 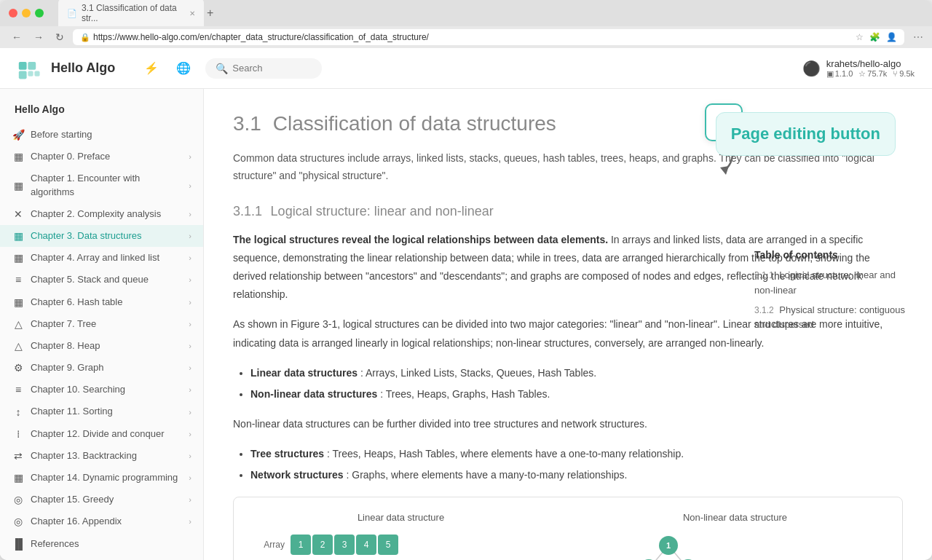 What do you see at coordinates (66, 68) in the screenshot?
I see `logo-area: Hello Algo` at bounding box center [66, 68].